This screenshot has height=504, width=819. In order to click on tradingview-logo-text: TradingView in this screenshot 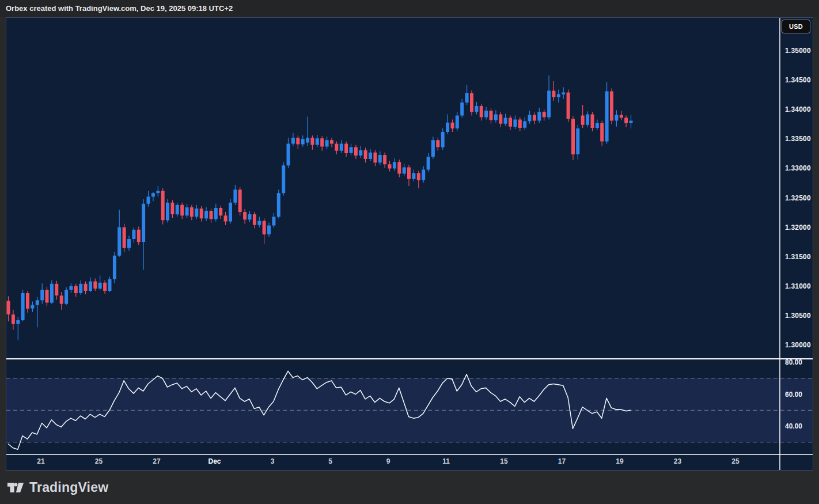, I will do `click(69, 487)`.